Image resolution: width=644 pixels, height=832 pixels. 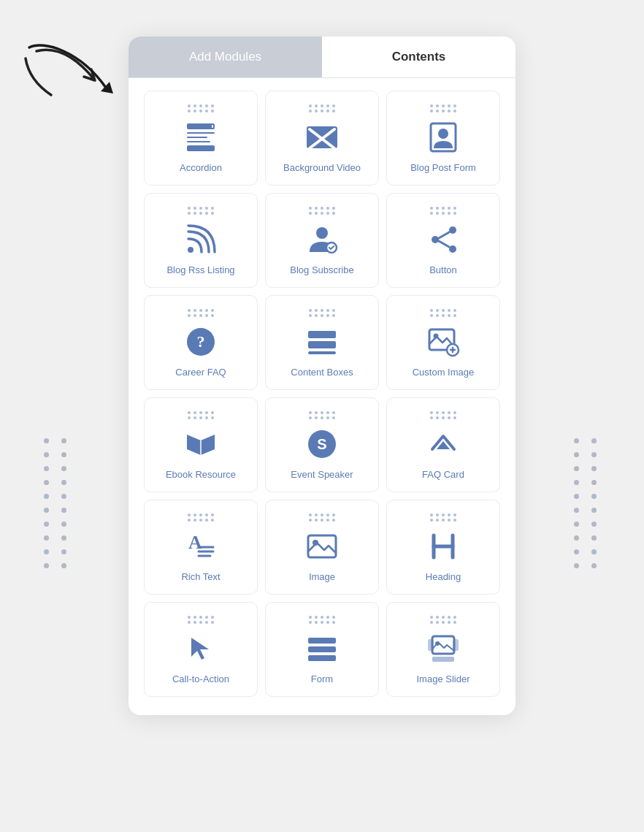 What do you see at coordinates (443, 137) in the screenshot?
I see `blog-post-form-icon` at bounding box center [443, 137].